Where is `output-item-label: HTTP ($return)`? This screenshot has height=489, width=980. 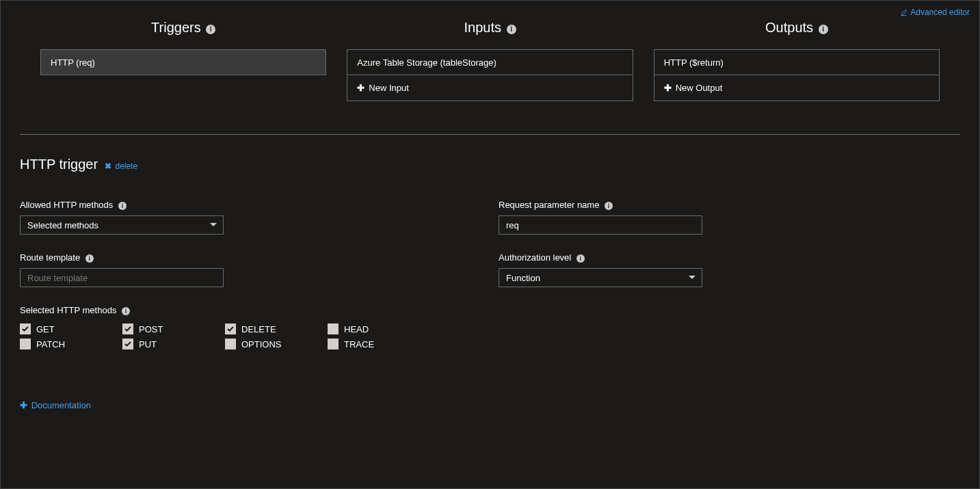 output-item-label: HTTP ($return) is located at coordinates (693, 63).